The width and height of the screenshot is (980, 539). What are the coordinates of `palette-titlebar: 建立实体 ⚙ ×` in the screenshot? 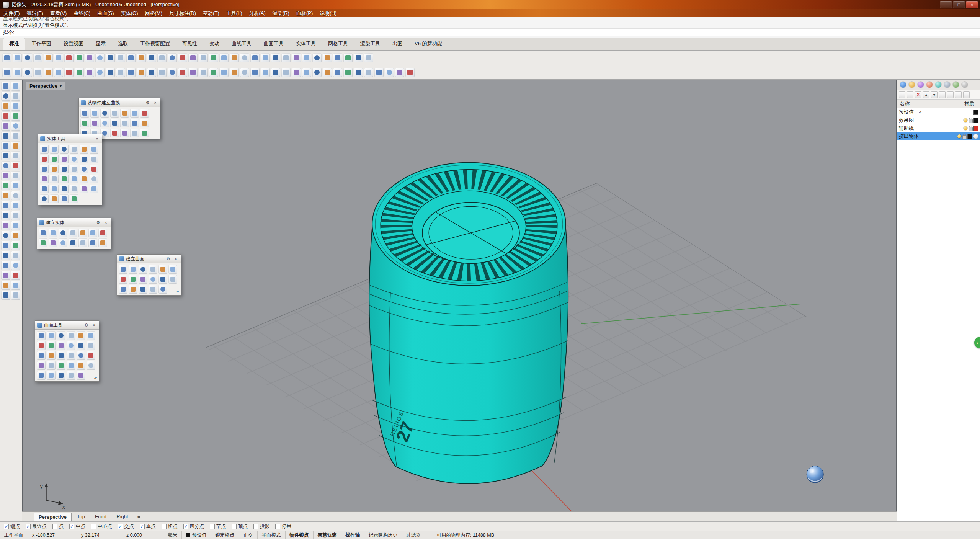 It's located at (74, 223).